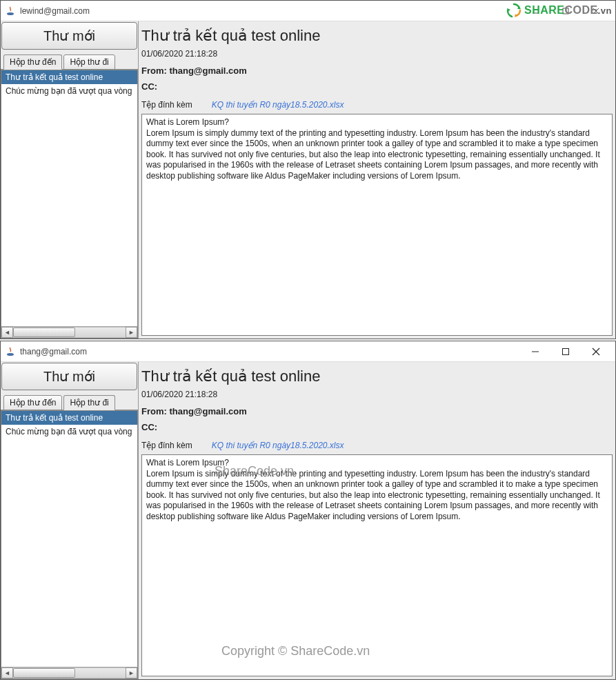 The image size is (616, 684). I want to click on titlebar: lewind@gmail.com, so click(308, 11).